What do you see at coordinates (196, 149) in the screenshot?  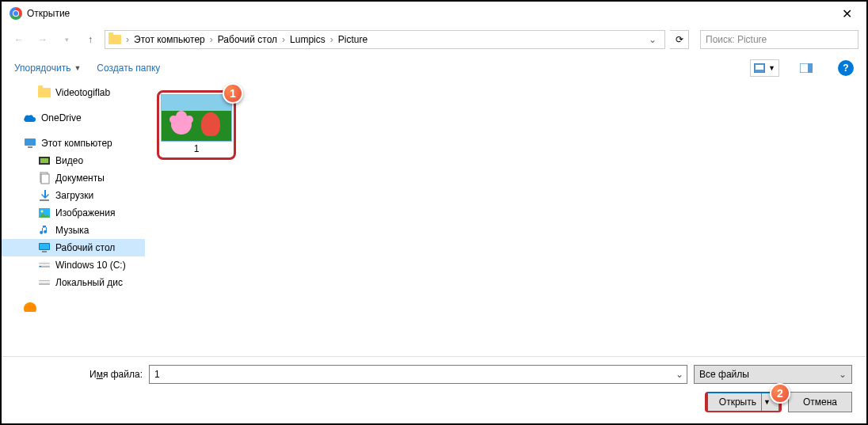 I see `file-name-label: 1` at bounding box center [196, 149].